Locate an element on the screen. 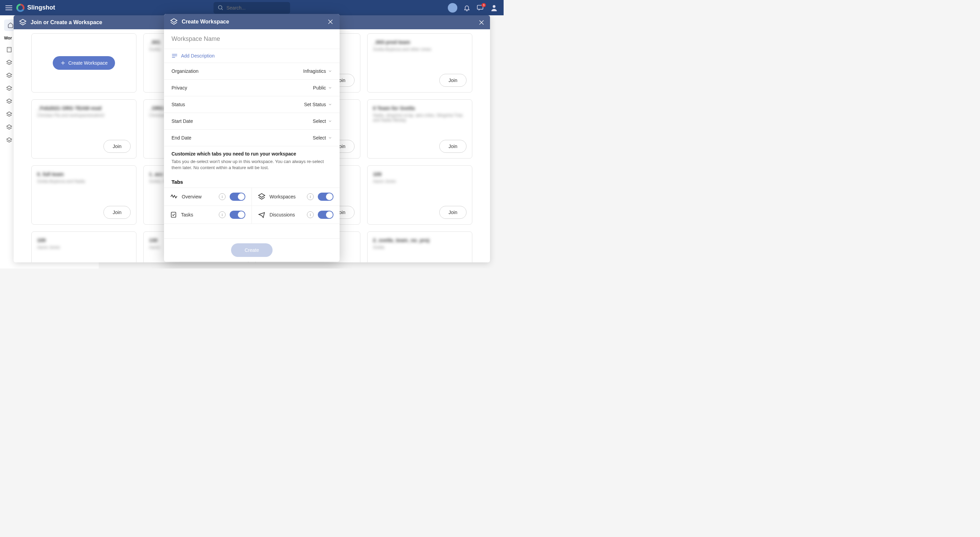 The width and height of the screenshot is (980, 537). card-subtitle: Christian Pla and workspacestudent2 is located at coordinates (84, 115).